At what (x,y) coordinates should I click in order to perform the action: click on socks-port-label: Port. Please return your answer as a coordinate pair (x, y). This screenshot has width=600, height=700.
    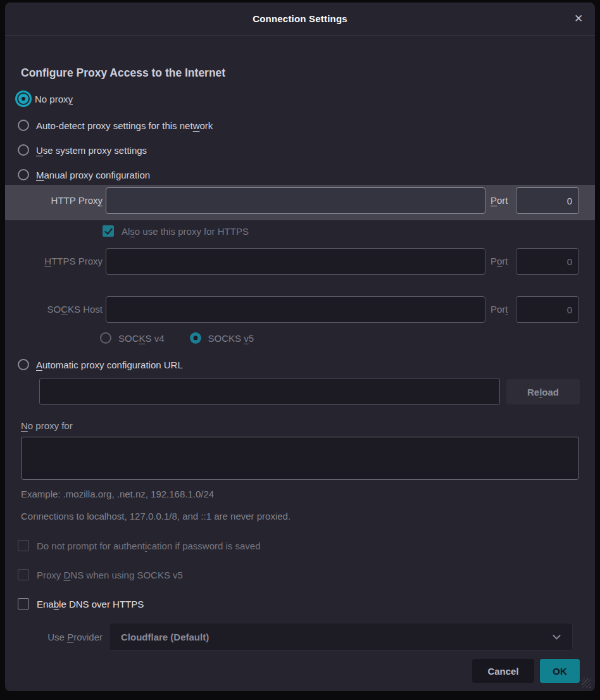
    Looking at the image, I should click on (499, 309).